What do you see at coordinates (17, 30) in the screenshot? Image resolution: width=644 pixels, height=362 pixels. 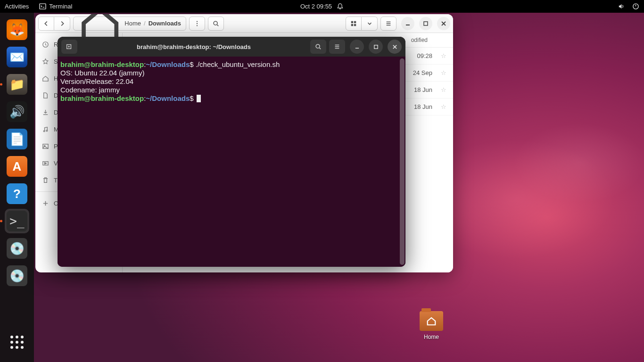 I see `dock-firefox: 🦊` at bounding box center [17, 30].